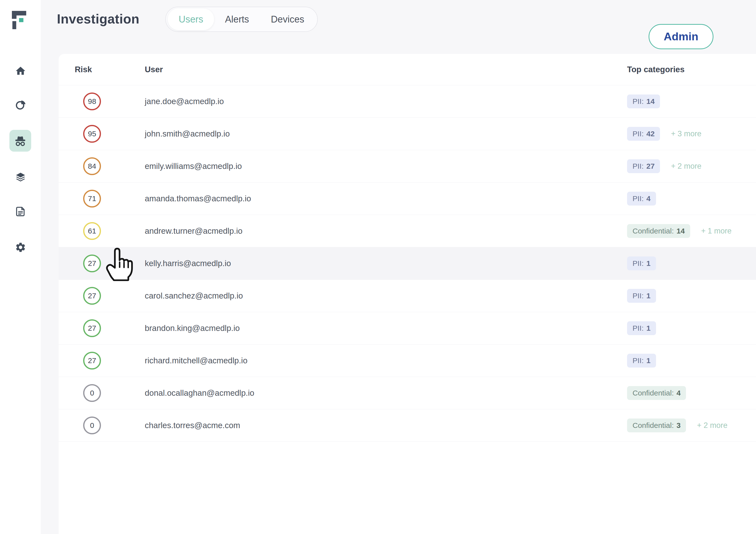 The height and width of the screenshot is (534, 756). Describe the element at coordinates (20, 247) in the screenshot. I see `sidebar-item-settings` at that location.